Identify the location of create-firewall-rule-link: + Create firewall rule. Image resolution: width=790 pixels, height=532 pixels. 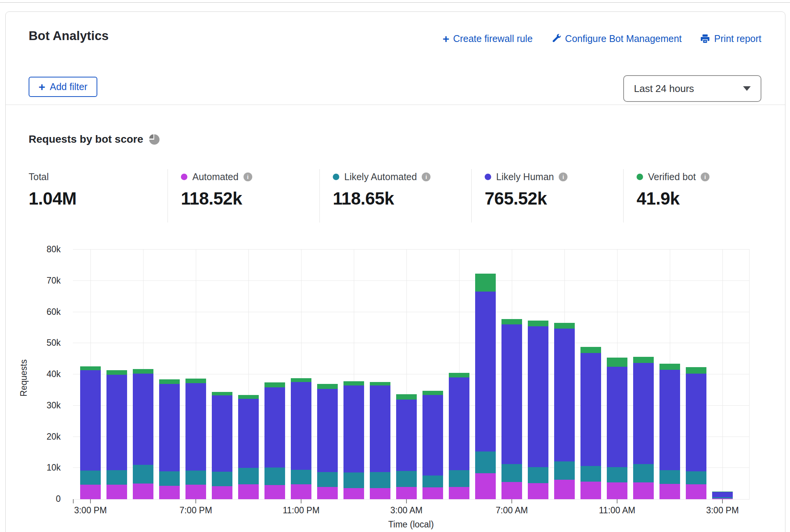
(488, 39).